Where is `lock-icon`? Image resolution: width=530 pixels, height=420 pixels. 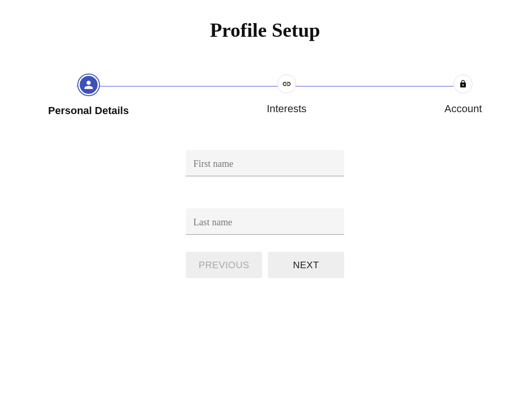
lock-icon is located at coordinates (463, 84).